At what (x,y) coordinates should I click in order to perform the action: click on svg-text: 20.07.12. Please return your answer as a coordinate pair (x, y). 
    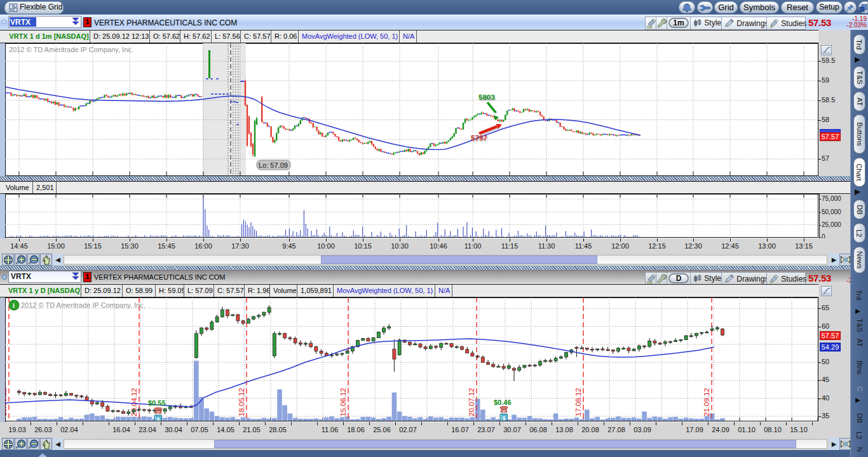
    Looking at the image, I should click on (471, 402).